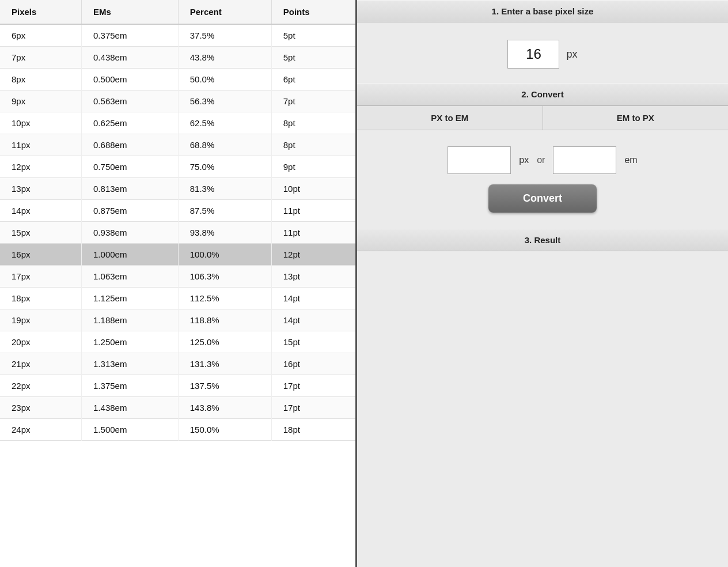  I want to click on cell-px-10: 16px, so click(41, 255).